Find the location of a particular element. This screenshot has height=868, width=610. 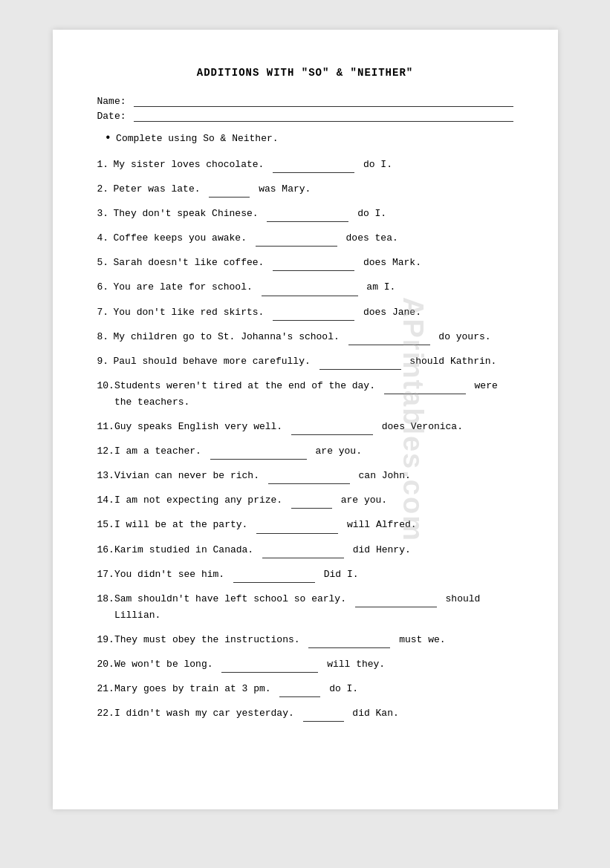

exercise-text: You didn't see him. Did I. is located at coordinates (314, 575).